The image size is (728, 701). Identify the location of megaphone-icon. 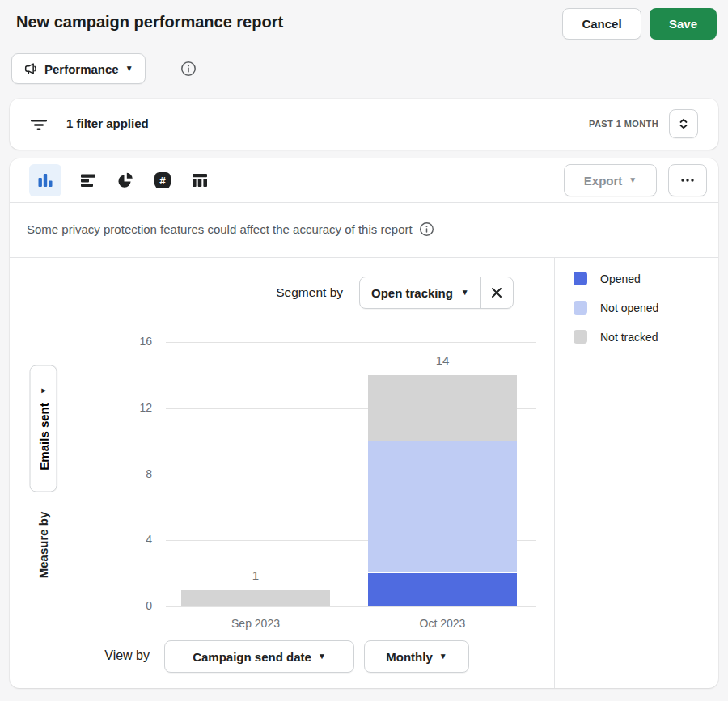
(31, 69).